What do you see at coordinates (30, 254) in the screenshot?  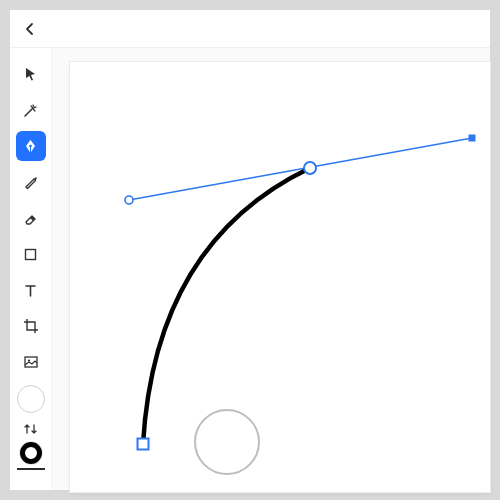 I see `square-icon` at bounding box center [30, 254].